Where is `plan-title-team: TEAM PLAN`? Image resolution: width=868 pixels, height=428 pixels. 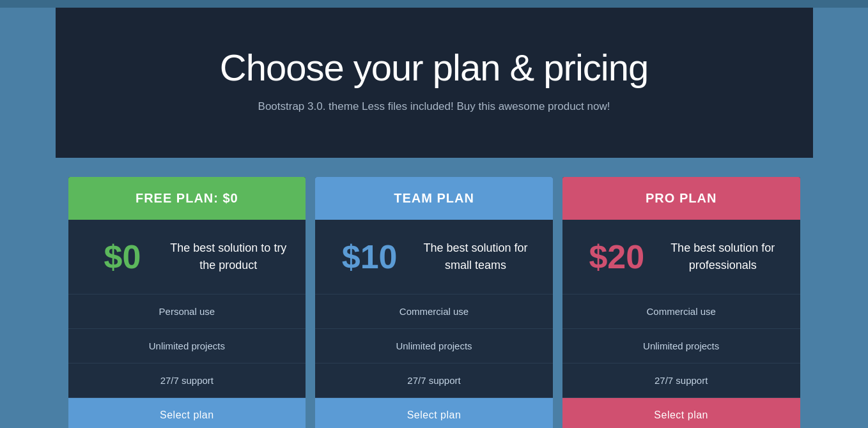 plan-title-team: TEAM PLAN is located at coordinates (434, 198).